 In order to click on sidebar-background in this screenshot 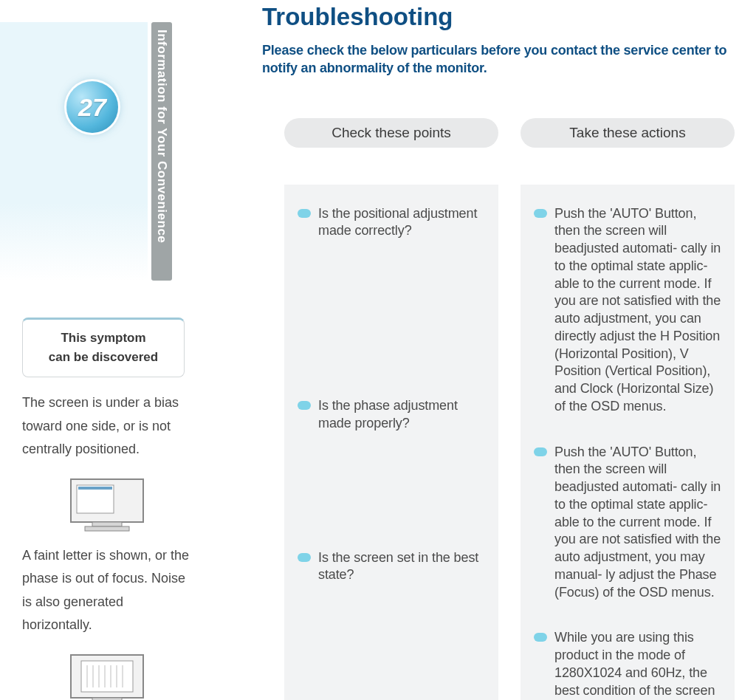, I will do `click(74, 151)`.